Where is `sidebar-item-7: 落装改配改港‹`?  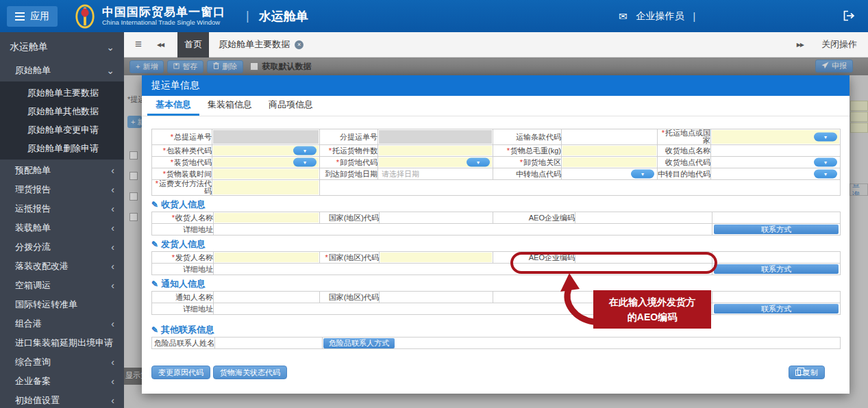 sidebar-item-7: 落装改配改港‹ is located at coordinates (62, 266).